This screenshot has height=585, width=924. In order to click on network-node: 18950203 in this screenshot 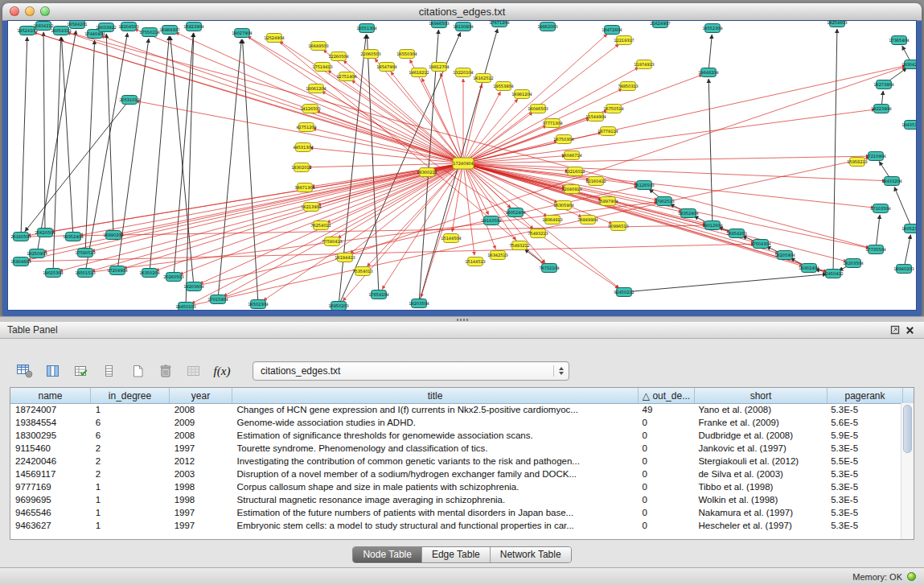, I will do `click(338, 306)`.